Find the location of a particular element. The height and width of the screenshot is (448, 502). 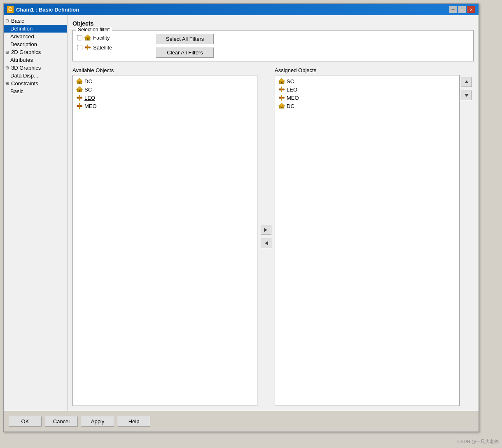

bottom-bar: OK Cancel Apply Help is located at coordinates (241, 421).